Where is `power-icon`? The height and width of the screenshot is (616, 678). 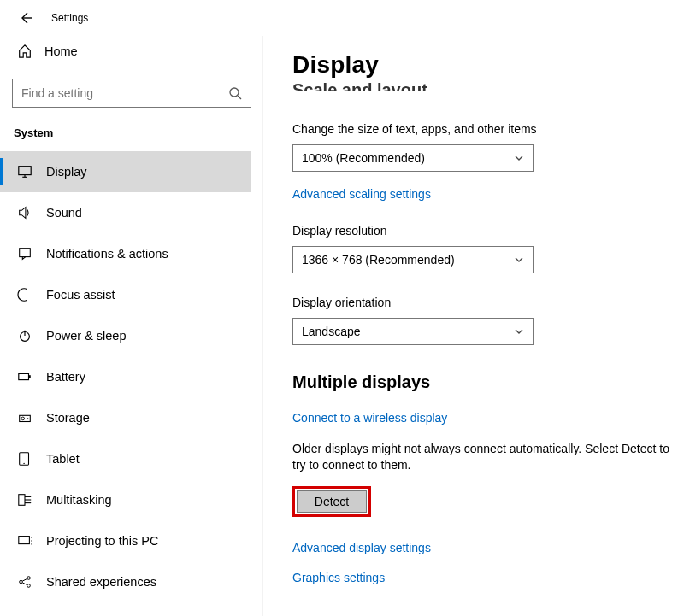 power-icon is located at coordinates (25, 336).